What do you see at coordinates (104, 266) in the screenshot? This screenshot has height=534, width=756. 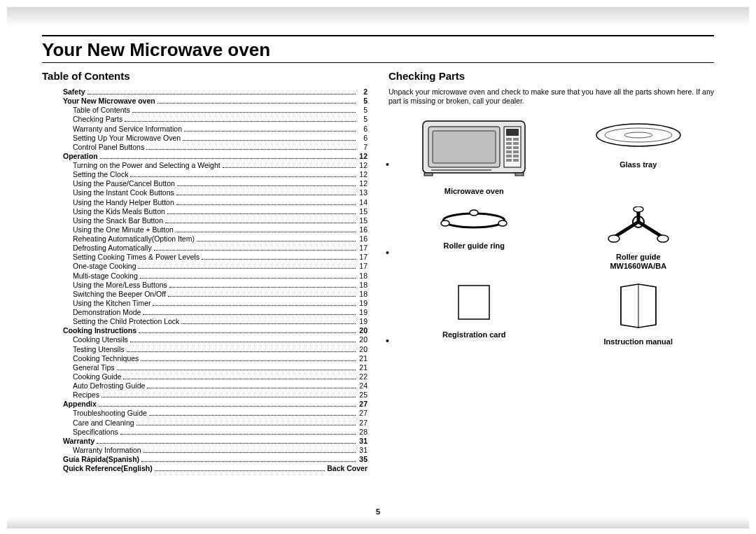 I see `toc-label: One-stage Cooking` at bounding box center [104, 266].